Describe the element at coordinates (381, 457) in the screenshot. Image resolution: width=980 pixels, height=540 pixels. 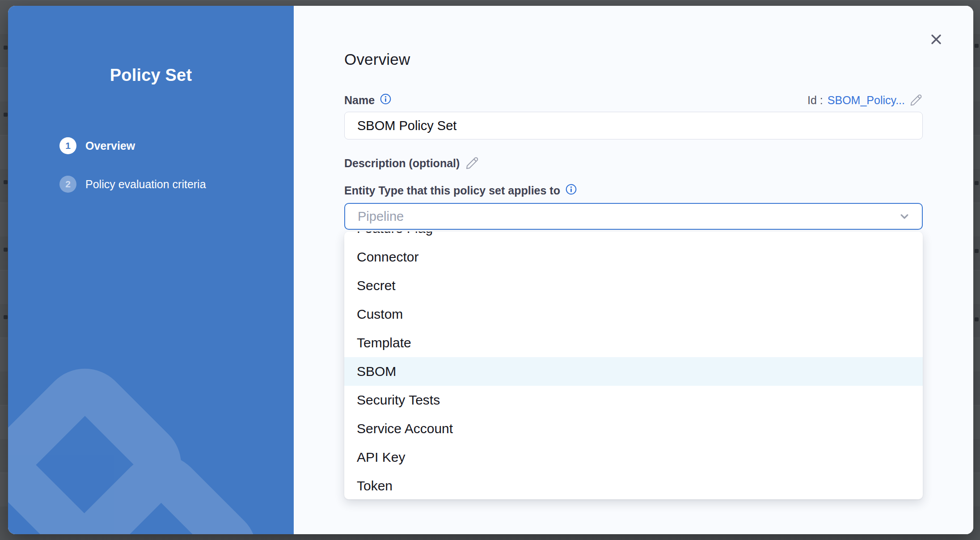
I see `dropdown-item-label: API Key` at that location.